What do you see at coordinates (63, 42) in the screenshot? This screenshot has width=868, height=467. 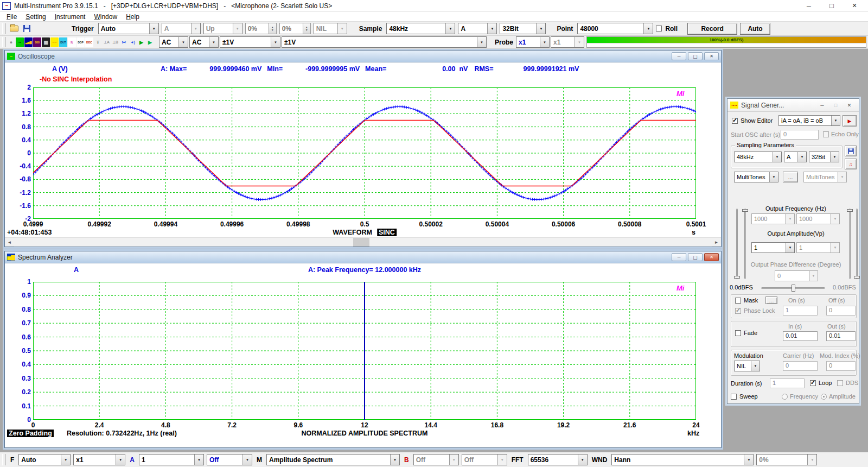 I see `device-test-plan-icon: DUT` at bounding box center [63, 42].